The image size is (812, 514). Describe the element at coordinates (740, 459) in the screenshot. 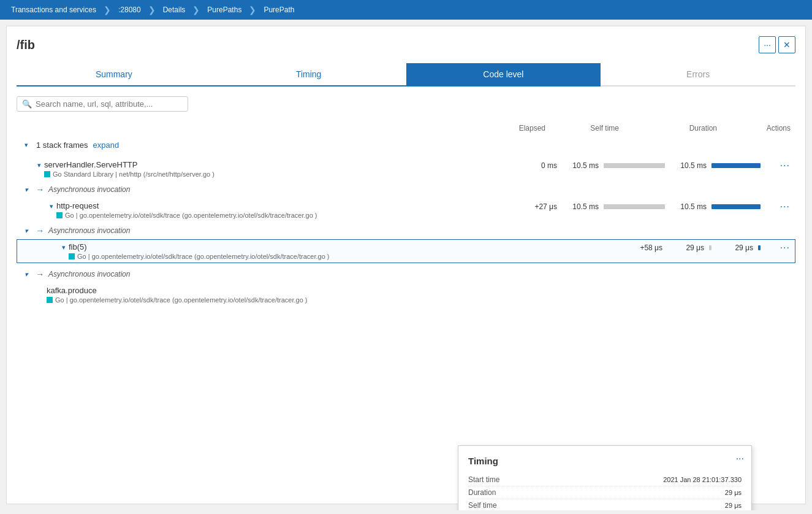

I see `popup-more-button: ···` at that location.